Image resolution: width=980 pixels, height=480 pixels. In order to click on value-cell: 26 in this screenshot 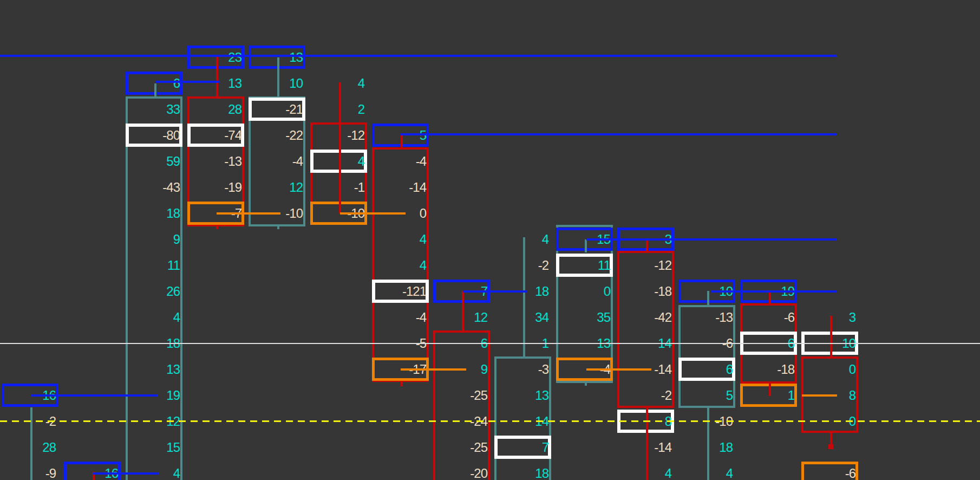, I will do `click(154, 291)`.